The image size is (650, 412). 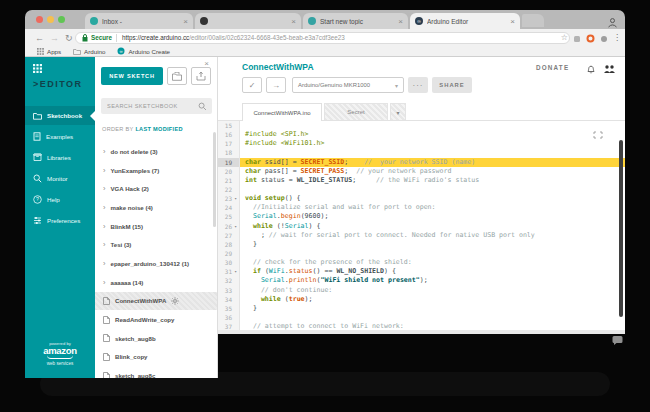 What do you see at coordinates (552, 68) in the screenshot?
I see `donate-link: DONATE` at bounding box center [552, 68].